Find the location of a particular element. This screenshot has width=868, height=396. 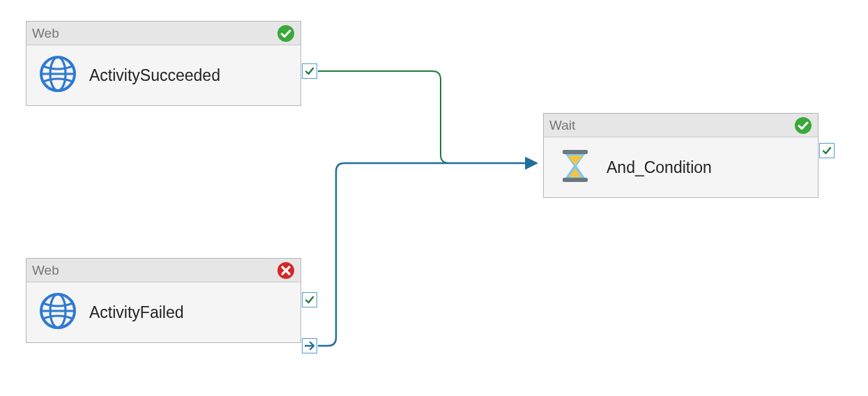

error-status-icon is located at coordinates (286, 271).